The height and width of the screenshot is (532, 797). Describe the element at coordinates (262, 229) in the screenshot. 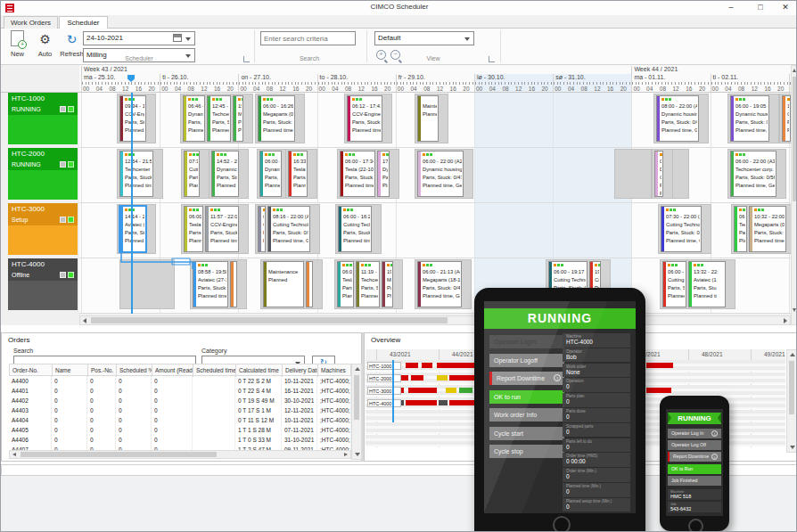

I see `gantt-task-card: 0CPP` at that location.